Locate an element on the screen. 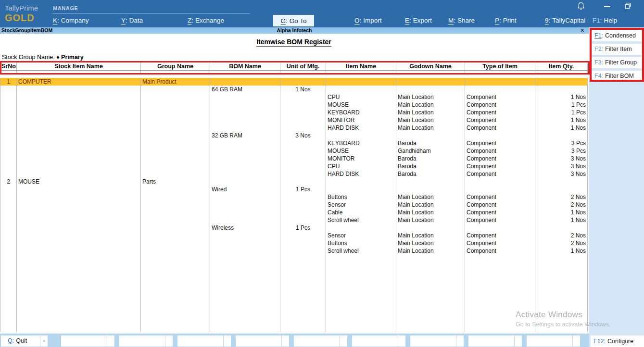 This screenshot has width=644, height=347. menu-item-data: YData is located at coordinates (132, 20).